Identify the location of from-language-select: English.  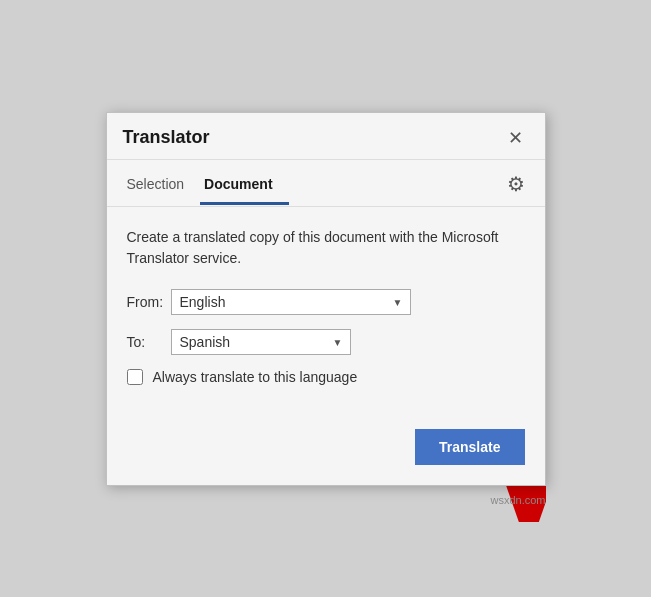
(291, 302).